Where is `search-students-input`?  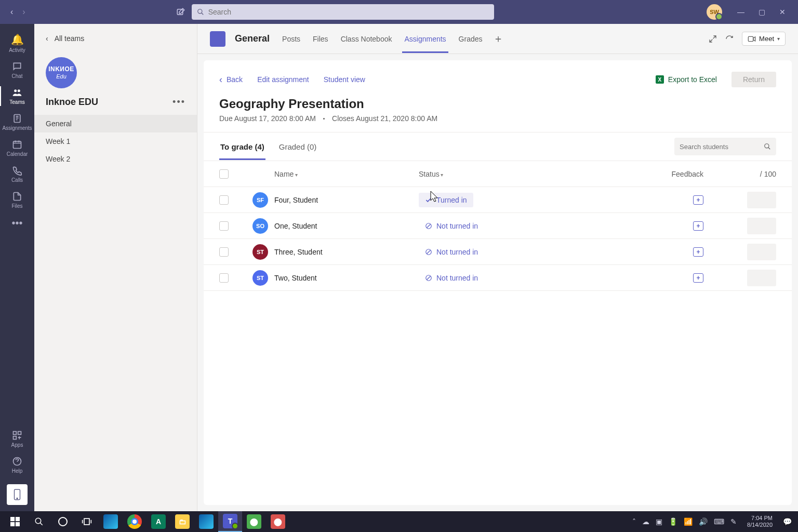
search-students-input is located at coordinates (722, 147).